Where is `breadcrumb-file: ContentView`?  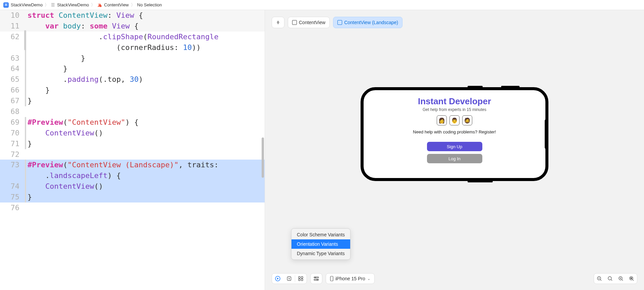
breadcrumb-file: ContentView is located at coordinates (116, 5).